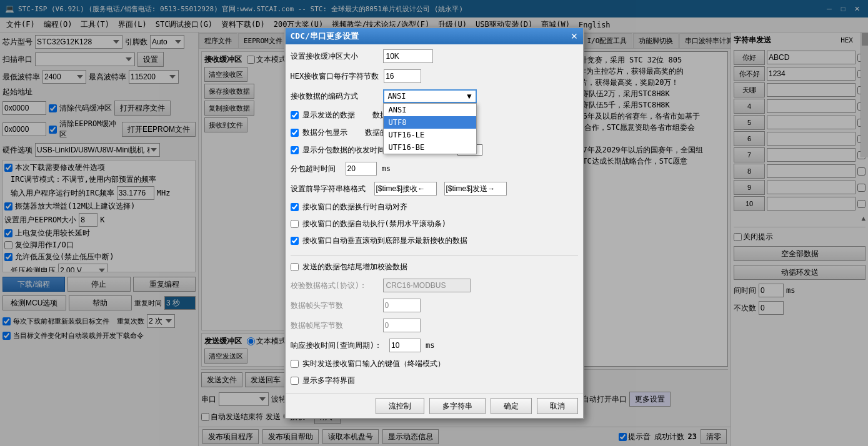  I want to click on multichar-checkbox, so click(295, 381).